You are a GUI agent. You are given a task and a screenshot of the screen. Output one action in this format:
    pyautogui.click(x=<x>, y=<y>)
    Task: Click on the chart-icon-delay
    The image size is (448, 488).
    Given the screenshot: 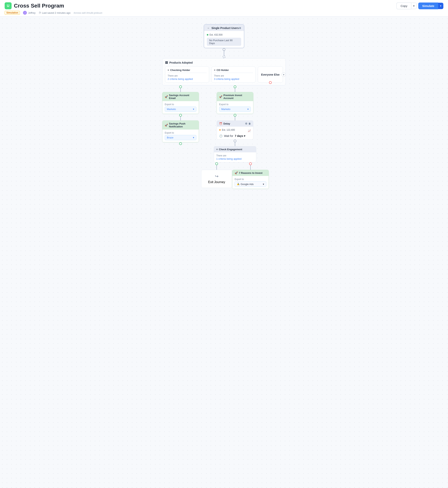 What is the action you would take?
    pyautogui.click(x=249, y=131)
    